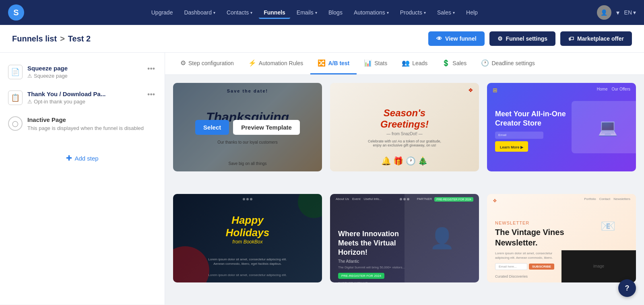  I want to click on preview-button-innovation: Preview Template, so click(423, 238).